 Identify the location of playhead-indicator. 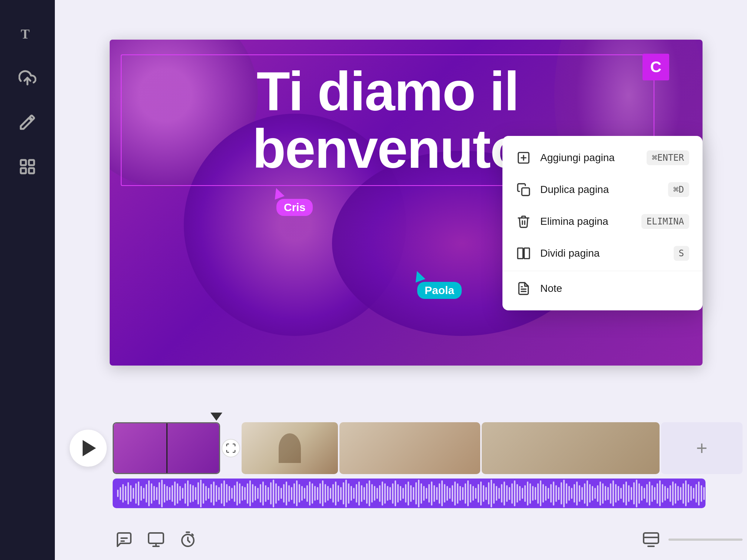
(216, 417).